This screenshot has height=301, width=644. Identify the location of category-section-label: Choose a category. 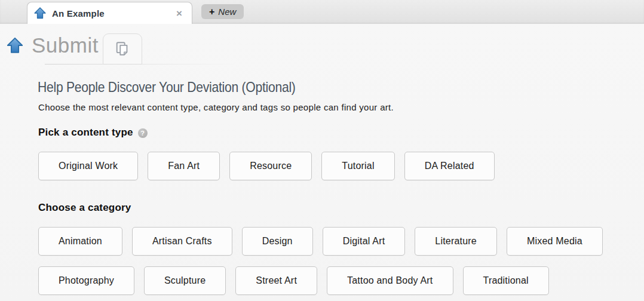
(85, 208).